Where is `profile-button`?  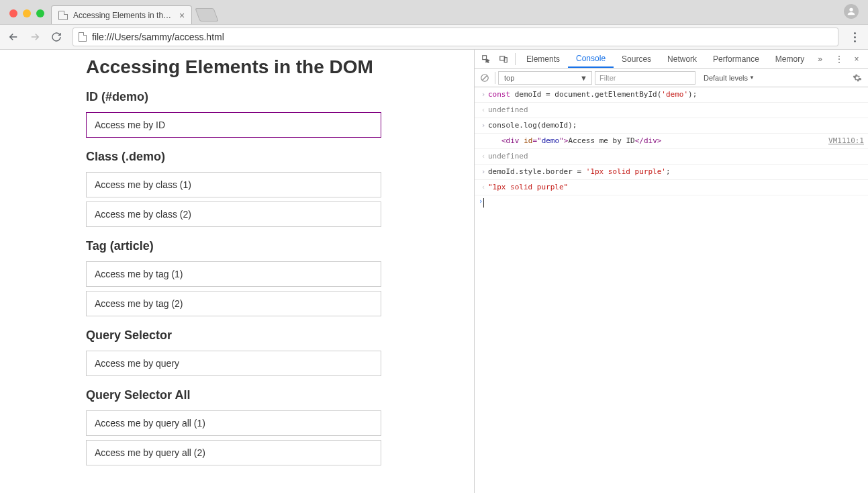
profile-button is located at coordinates (851, 11).